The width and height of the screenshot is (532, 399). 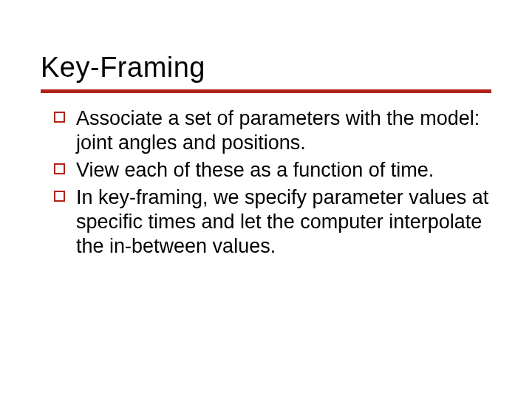 What do you see at coordinates (255, 170) in the screenshot?
I see `bullet-text: View each of these as a function of time…` at bounding box center [255, 170].